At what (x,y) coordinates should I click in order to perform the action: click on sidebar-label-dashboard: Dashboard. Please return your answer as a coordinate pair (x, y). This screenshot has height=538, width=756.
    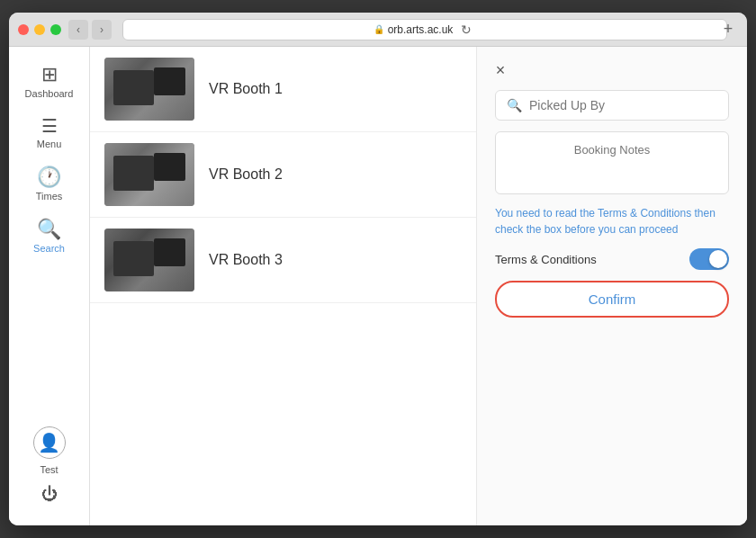
    Looking at the image, I should click on (50, 94).